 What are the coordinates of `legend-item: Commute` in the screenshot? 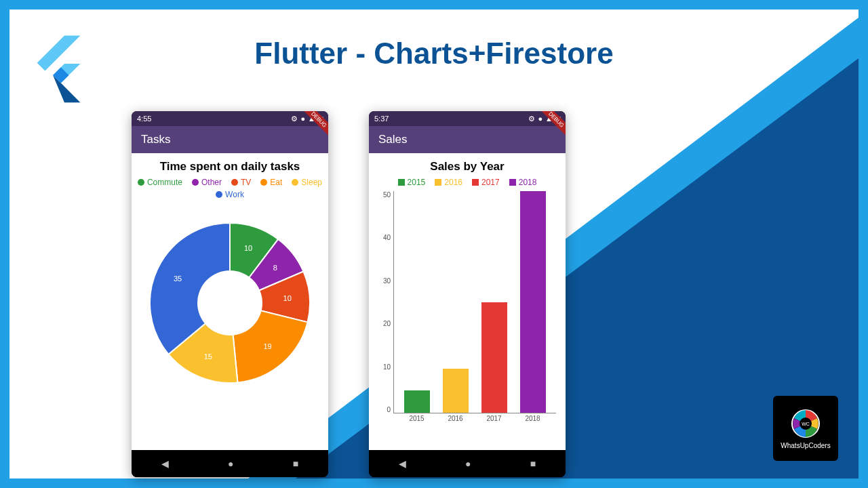 It's located at (160, 182).